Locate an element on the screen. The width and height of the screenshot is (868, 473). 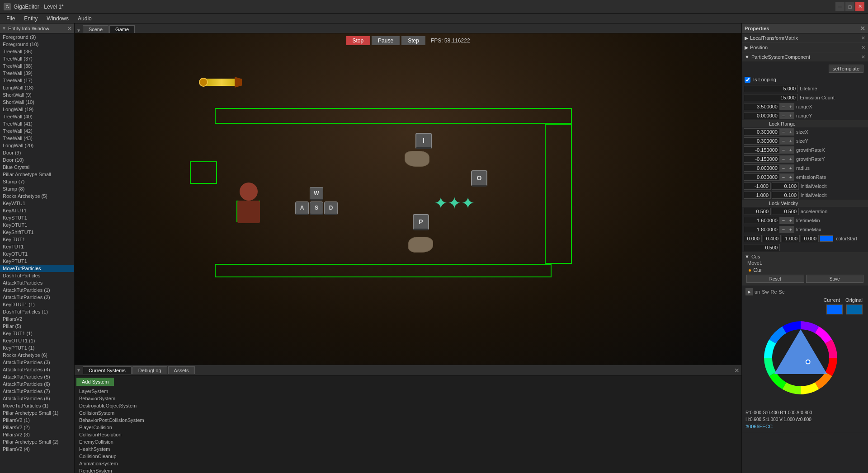
initial-velocity-2a-input is located at coordinates (757, 195).